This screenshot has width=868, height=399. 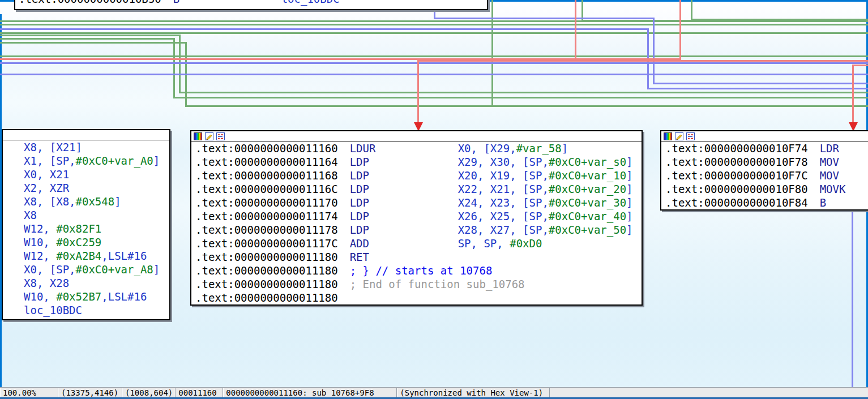 I want to click on status-cell: 100.00%, so click(x=29, y=393).